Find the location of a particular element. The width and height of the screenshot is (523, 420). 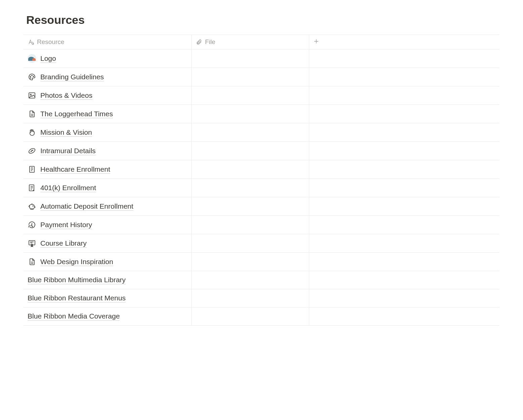

resource-cell: Automatic Deposit Enrollment is located at coordinates (108, 206).